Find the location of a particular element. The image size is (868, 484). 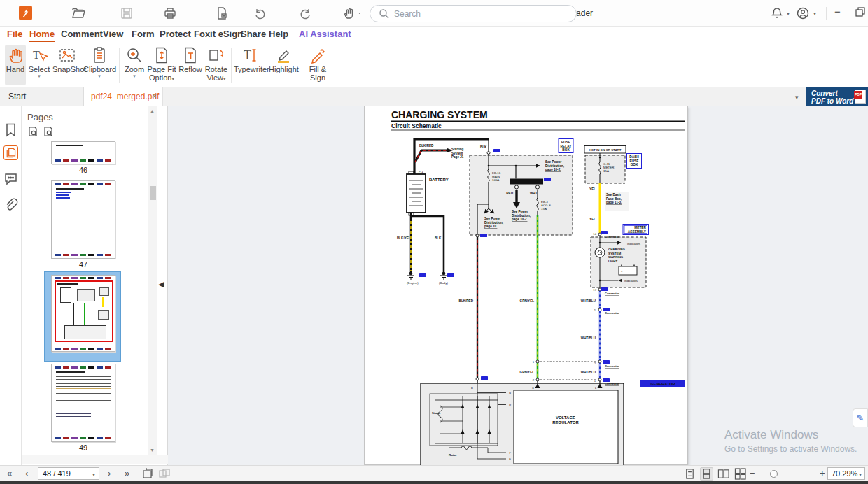

menu-comment: Comment is located at coordinates (82, 34).